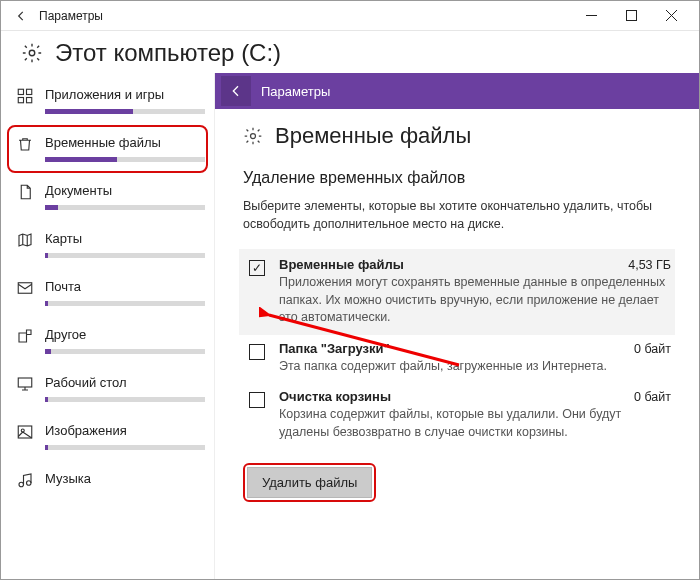 Image resolution: width=700 pixels, height=580 pixels. What do you see at coordinates (671, 16) in the screenshot?
I see `close-button` at bounding box center [671, 16].